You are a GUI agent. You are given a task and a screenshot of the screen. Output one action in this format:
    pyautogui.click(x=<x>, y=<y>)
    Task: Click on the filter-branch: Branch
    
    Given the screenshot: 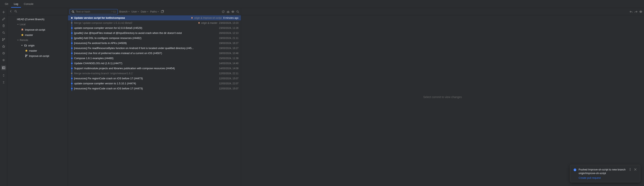 What is the action you would take?
    pyautogui.click(x=124, y=12)
    